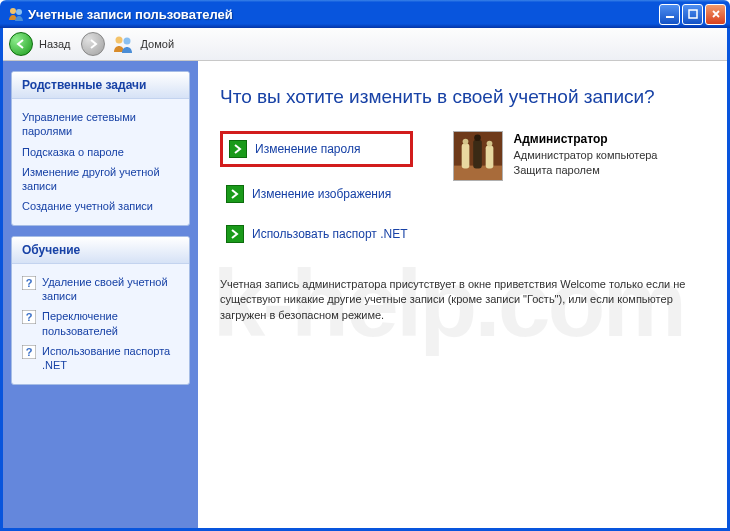 The width and height of the screenshot is (730, 531). Describe the element at coordinates (342, 14) in the screenshot. I see `window-title: Учетные записи пользователей` at that location.